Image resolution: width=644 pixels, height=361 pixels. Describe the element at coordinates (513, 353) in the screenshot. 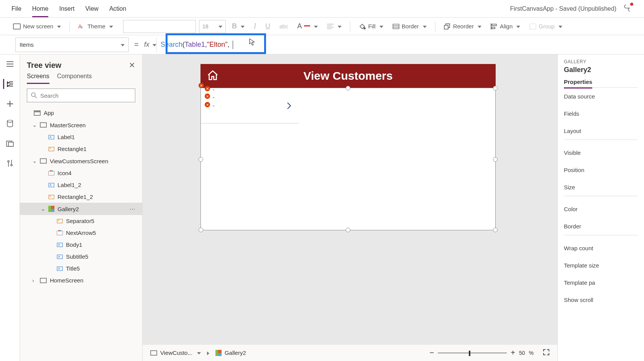

I see `zoom-in-button: +` at that location.